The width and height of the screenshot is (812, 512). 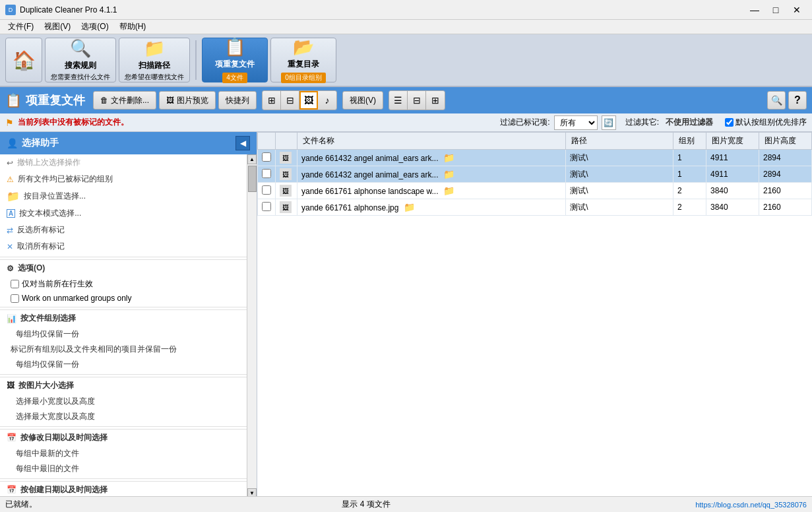 What do you see at coordinates (123, 417) in the screenshot?
I see `max-dim-item: 选择最大宽度以及高度` at bounding box center [123, 417].